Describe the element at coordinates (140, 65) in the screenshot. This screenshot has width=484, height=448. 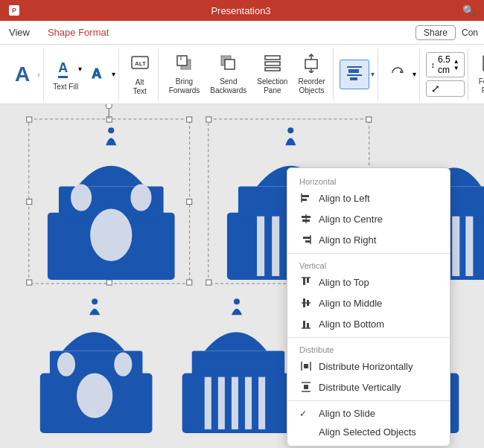
I see `alt-text-icon: ALT` at that location.